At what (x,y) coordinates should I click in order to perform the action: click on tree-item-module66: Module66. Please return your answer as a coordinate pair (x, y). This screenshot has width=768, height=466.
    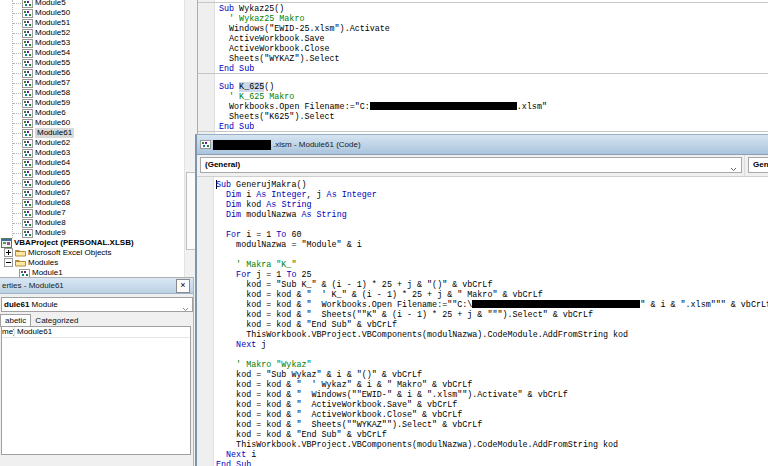
    Looking at the image, I should click on (92, 183).